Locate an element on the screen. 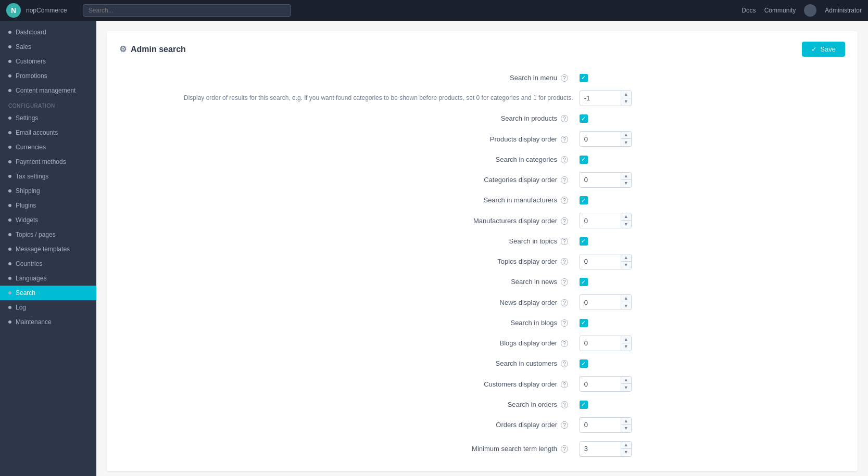 Image resolution: width=868 pixels, height=476 pixels. search-in-blogs-help-icon: ? is located at coordinates (564, 323).